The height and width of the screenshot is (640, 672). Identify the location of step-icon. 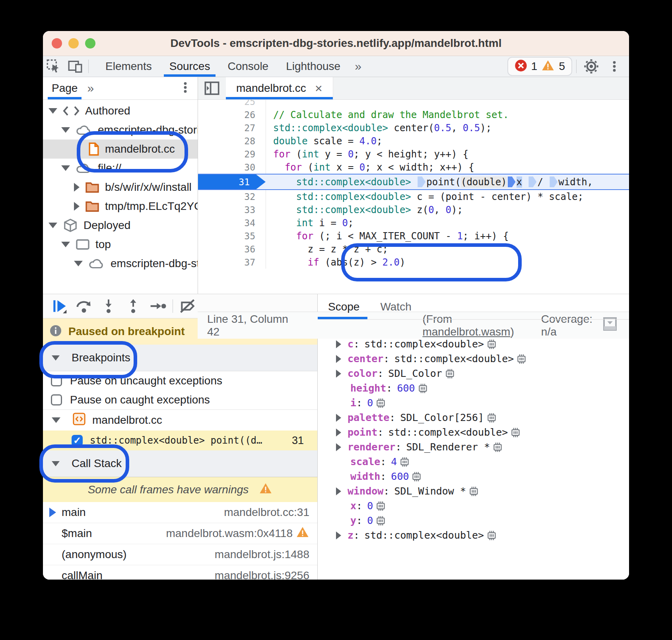
(158, 306).